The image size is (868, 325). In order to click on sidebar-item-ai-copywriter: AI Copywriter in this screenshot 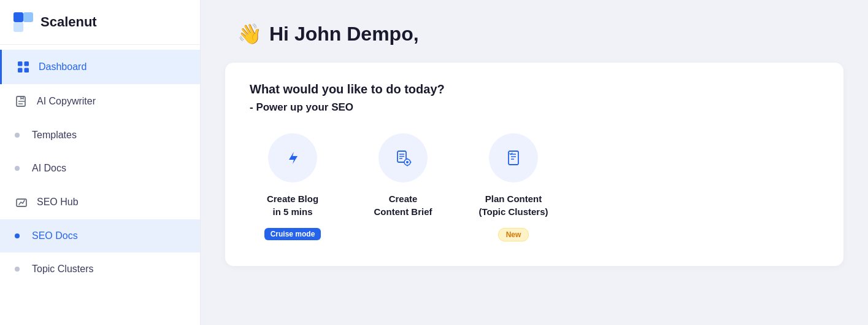, I will do `click(100, 101)`.